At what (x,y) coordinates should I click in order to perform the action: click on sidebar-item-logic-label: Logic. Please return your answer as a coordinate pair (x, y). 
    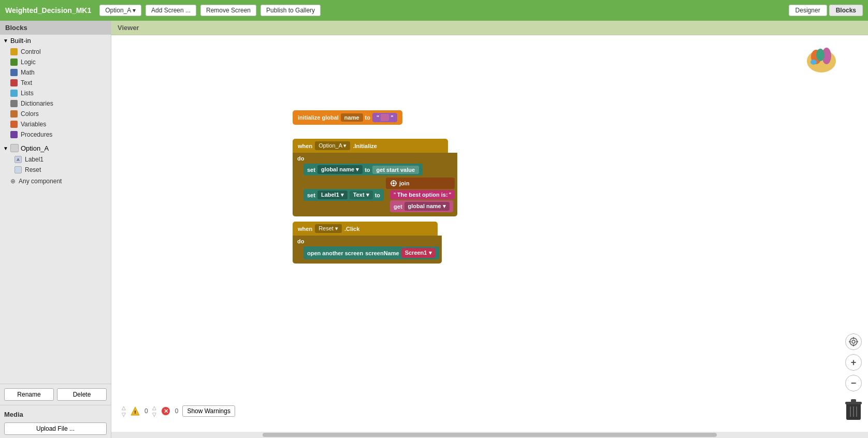
    Looking at the image, I should click on (28, 62).